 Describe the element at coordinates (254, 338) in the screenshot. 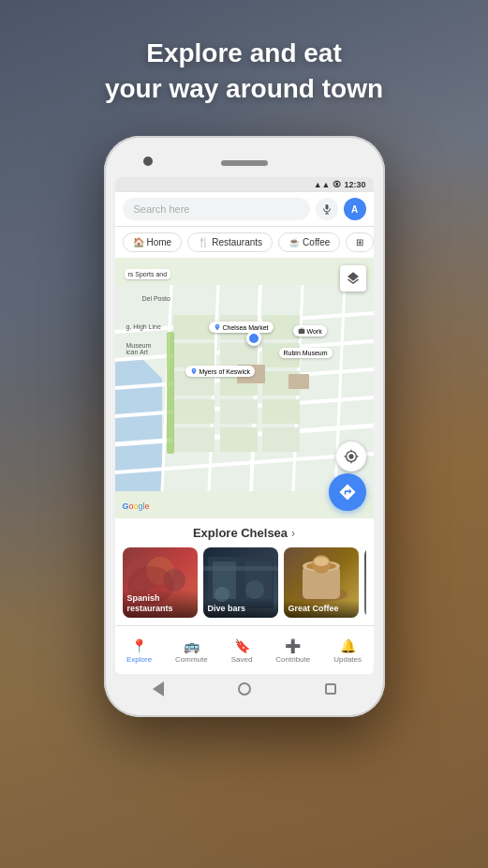

I see `user-location-pin` at that location.